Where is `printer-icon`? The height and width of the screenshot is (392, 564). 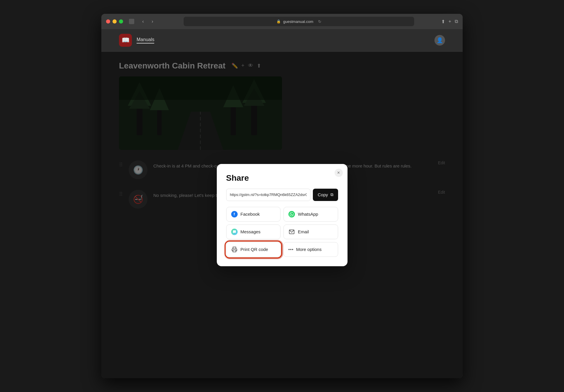 printer-icon is located at coordinates (234, 249).